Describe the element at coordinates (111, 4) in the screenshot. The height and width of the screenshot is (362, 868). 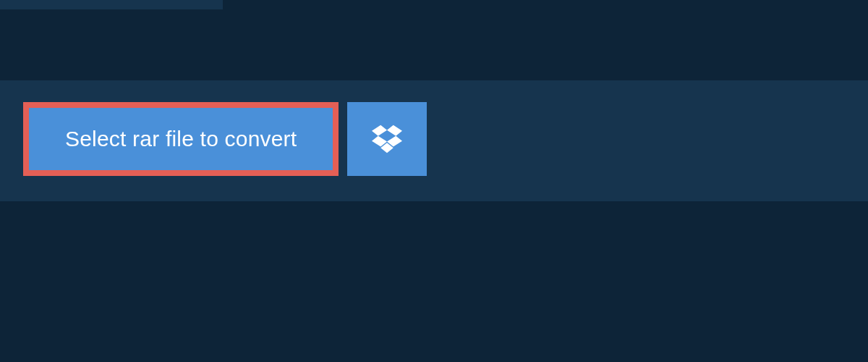
I see `title-tab: Convert rar to hdr` at that location.